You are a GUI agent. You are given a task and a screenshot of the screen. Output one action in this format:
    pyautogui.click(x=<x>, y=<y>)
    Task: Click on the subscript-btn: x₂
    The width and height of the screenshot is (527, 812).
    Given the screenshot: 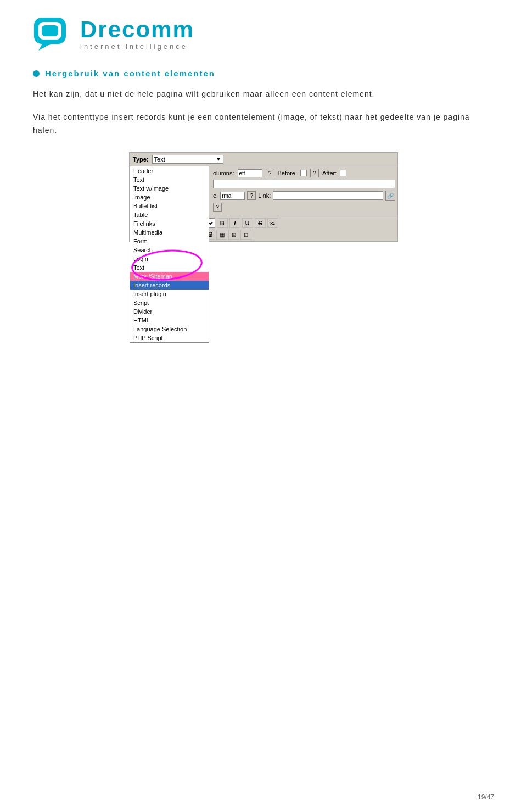 What is the action you would take?
    pyautogui.click(x=273, y=223)
    